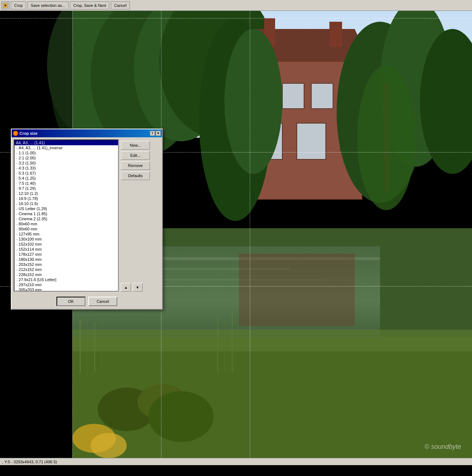 The height and width of the screenshot is (476, 472). Describe the element at coordinates (87, 133) in the screenshot. I see `dialog-titlebar: 🔶 Crop size ? ✕` at that location.